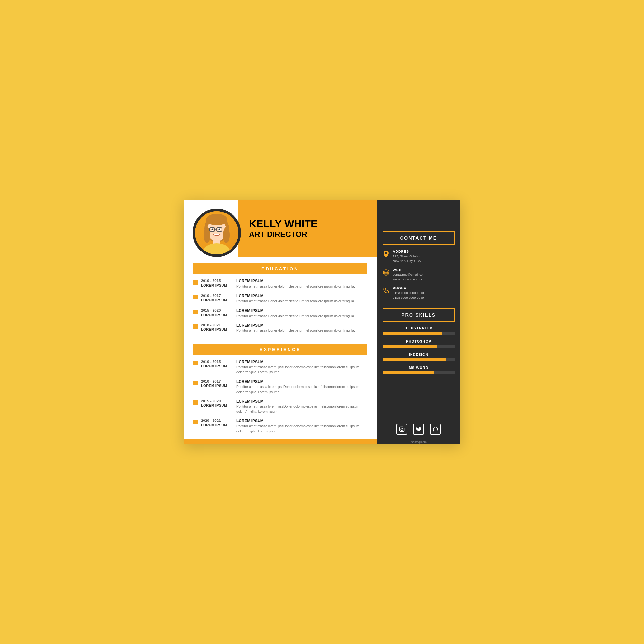 The width and height of the screenshot is (644, 644). Describe the element at coordinates (409, 277) in the screenshot. I see `web-value: contactme@email.comwww.contactme.com` at that location.